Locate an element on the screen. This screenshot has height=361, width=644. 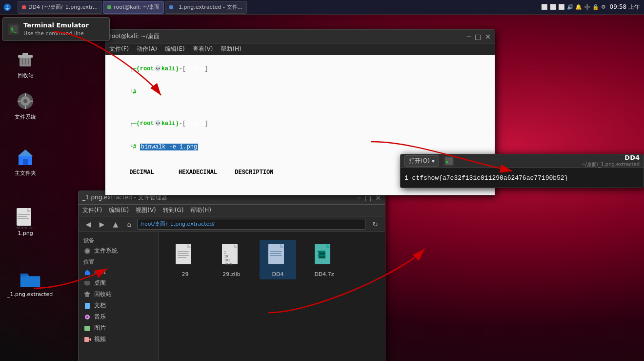
fm-sidebar: 设备 文件系统 位置 root 桌面 is located at coordinates (119, 297).